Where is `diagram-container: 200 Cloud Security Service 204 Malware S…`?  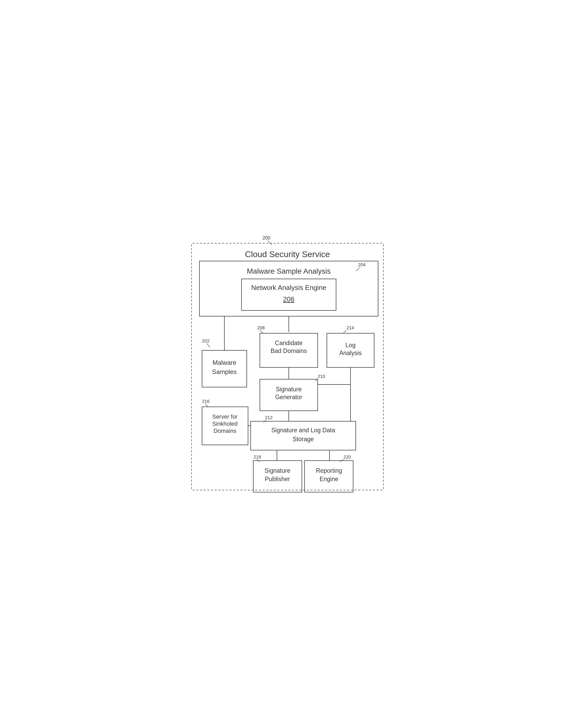
diagram-container: 200 Cloud Security Service 204 Malware S… is located at coordinates (286, 364).